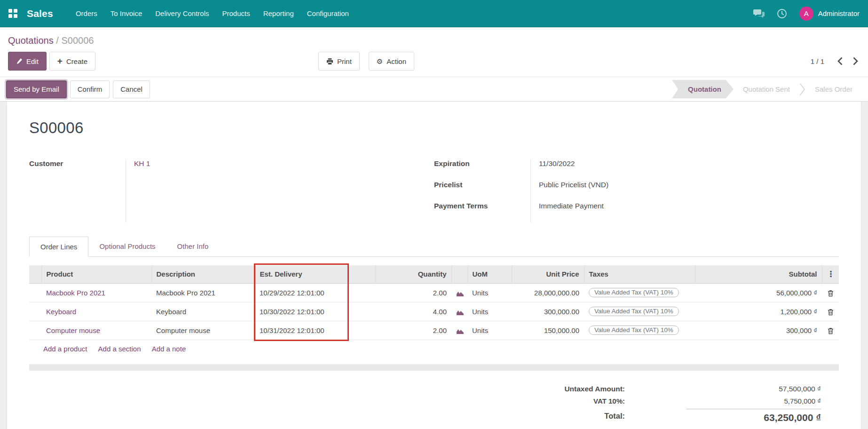 The image size is (868, 429). What do you see at coordinates (413, 274) in the screenshot?
I see `col-quantity: Quantity` at bounding box center [413, 274].